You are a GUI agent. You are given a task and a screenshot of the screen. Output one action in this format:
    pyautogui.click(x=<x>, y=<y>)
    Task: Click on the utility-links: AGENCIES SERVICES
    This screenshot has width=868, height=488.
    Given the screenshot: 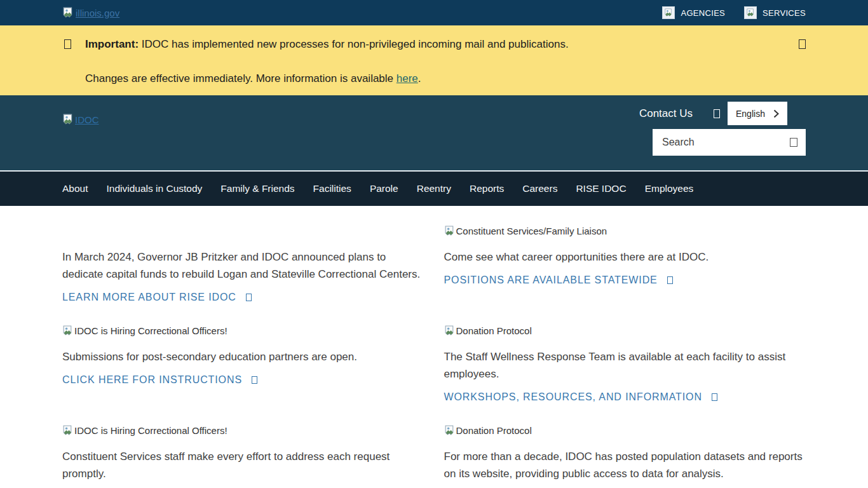 What is the action you would take?
    pyautogui.click(x=734, y=13)
    